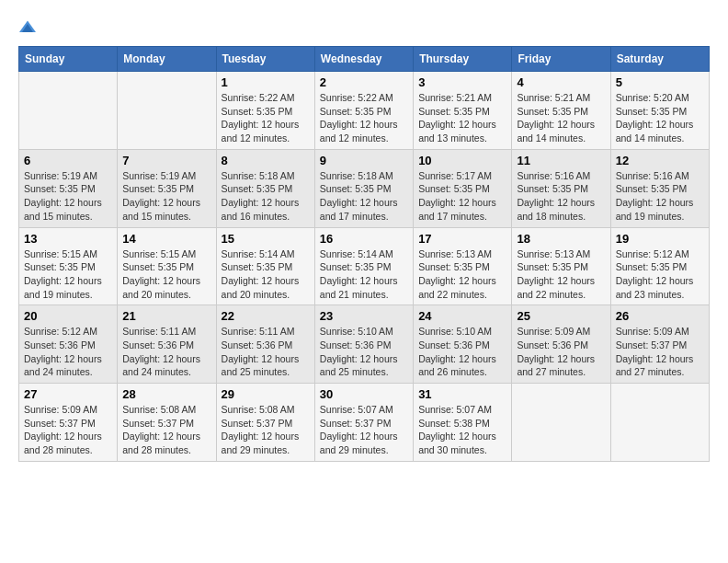  What do you see at coordinates (68, 239) in the screenshot?
I see `day-number: 13` at bounding box center [68, 239].